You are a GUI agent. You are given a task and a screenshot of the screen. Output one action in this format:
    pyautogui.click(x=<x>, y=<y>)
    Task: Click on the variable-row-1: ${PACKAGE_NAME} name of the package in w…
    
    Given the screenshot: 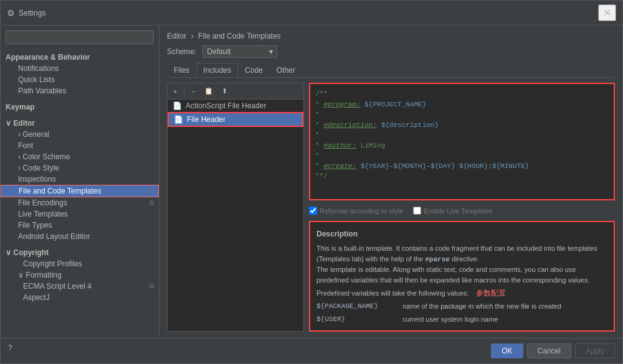 What is the action you would take?
    pyautogui.click(x=462, y=306)
    